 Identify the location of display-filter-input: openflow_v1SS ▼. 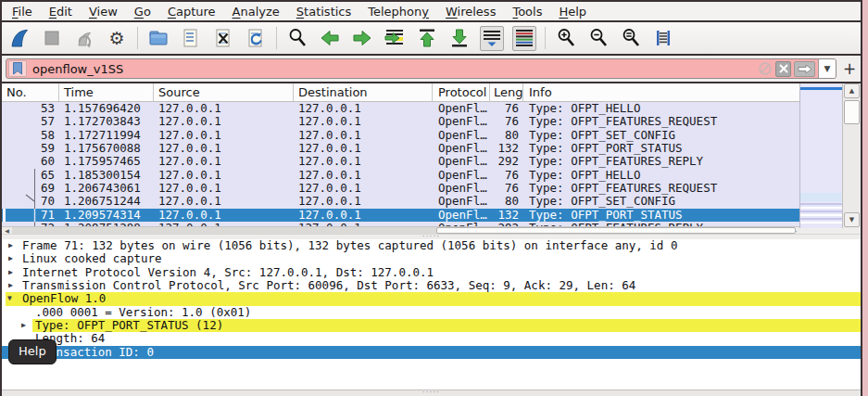
(421, 69).